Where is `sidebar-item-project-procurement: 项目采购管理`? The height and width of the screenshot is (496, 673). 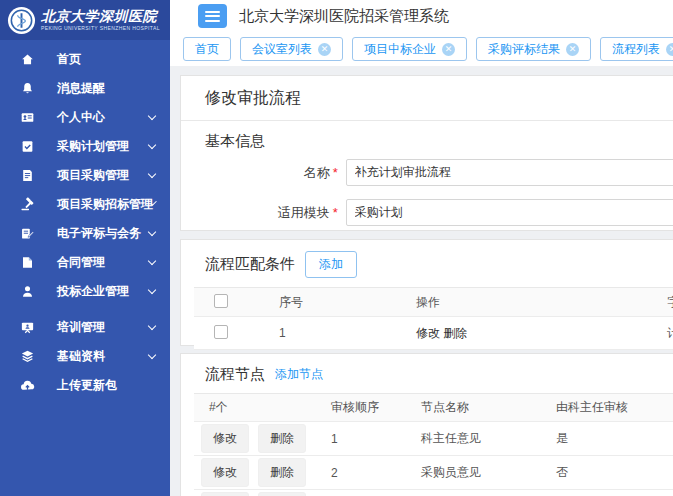
sidebar-item-project-procurement: 项目采购管理 is located at coordinates (85, 176).